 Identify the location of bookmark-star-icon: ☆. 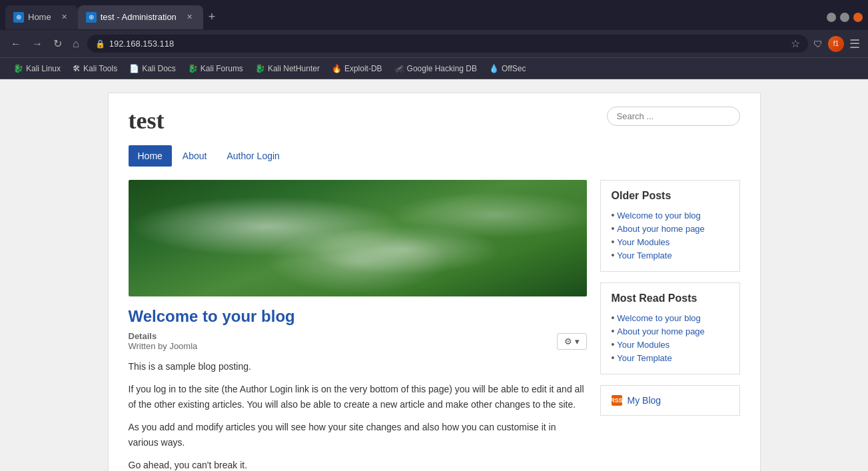
(795, 44).